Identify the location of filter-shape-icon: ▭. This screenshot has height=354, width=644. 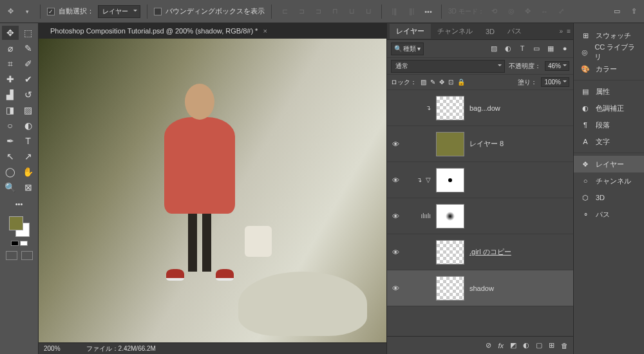
(536, 49).